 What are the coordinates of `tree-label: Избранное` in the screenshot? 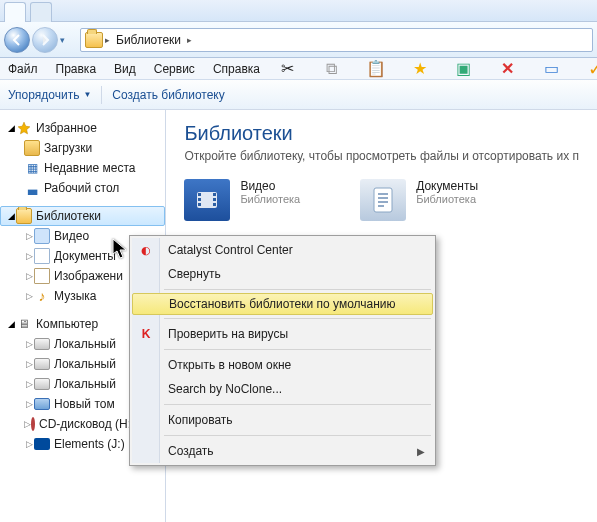 It's located at (66, 128).